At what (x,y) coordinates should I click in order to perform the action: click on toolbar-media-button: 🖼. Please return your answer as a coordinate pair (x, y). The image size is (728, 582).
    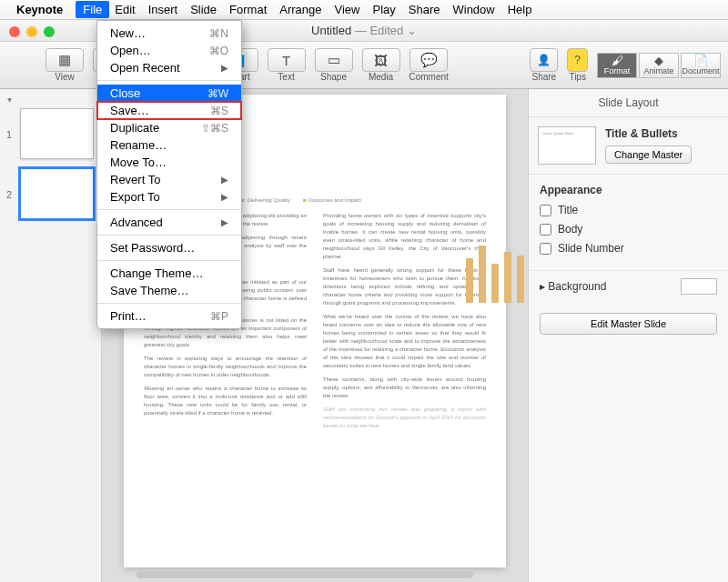
    Looking at the image, I should click on (381, 60).